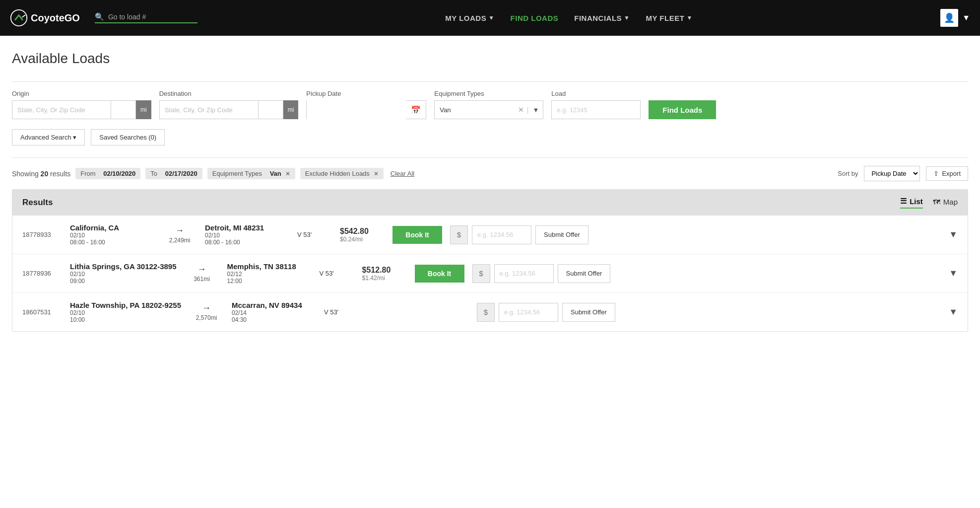  I want to click on my-fleet-chevron: ▼, so click(689, 18).